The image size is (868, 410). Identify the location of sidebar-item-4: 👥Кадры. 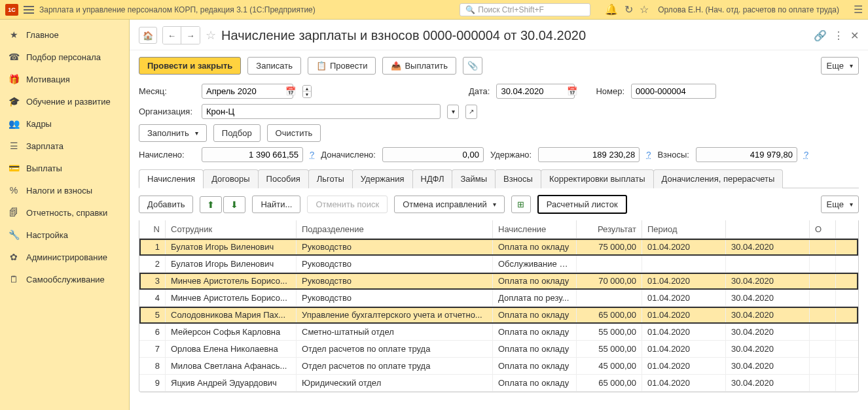
(64, 124).